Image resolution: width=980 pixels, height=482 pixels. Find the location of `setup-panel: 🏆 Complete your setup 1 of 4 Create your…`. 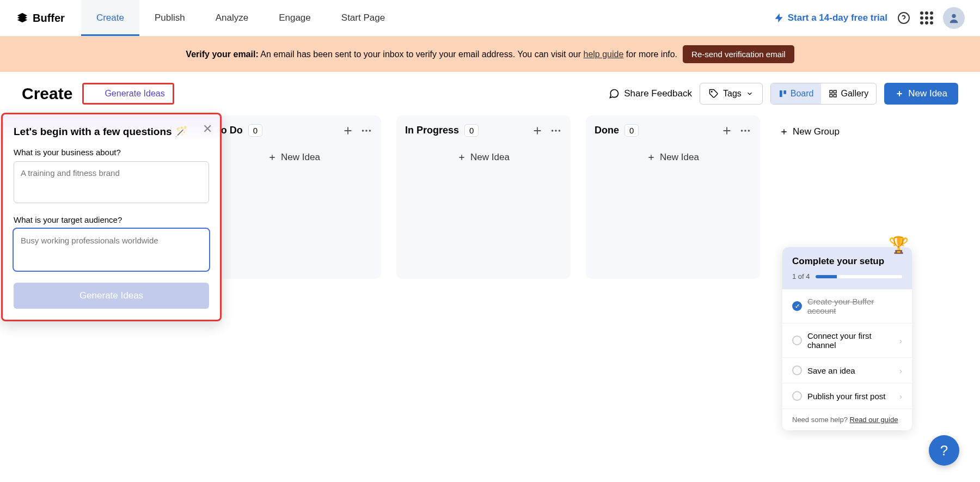

setup-panel: 🏆 Complete your setup 1 of 4 Create your… is located at coordinates (847, 339).